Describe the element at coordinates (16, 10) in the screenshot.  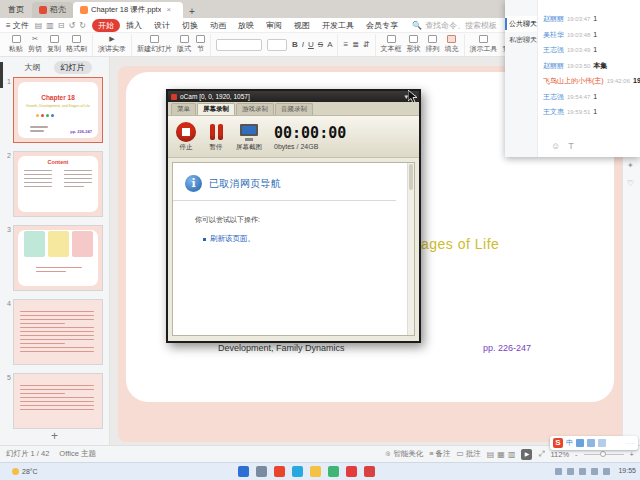
I see `home-tab: 首页` at that location.